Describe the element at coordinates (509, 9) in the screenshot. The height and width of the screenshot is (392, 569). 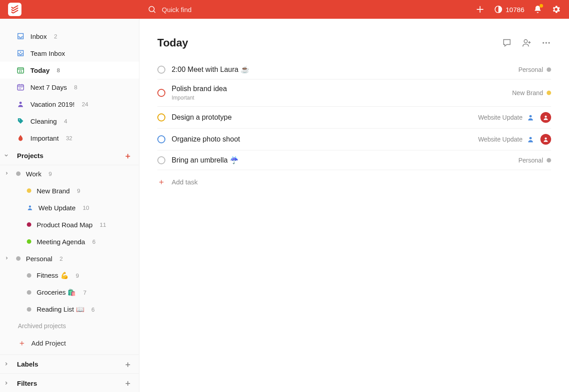
I see `karma-counter: 10786` at that location.